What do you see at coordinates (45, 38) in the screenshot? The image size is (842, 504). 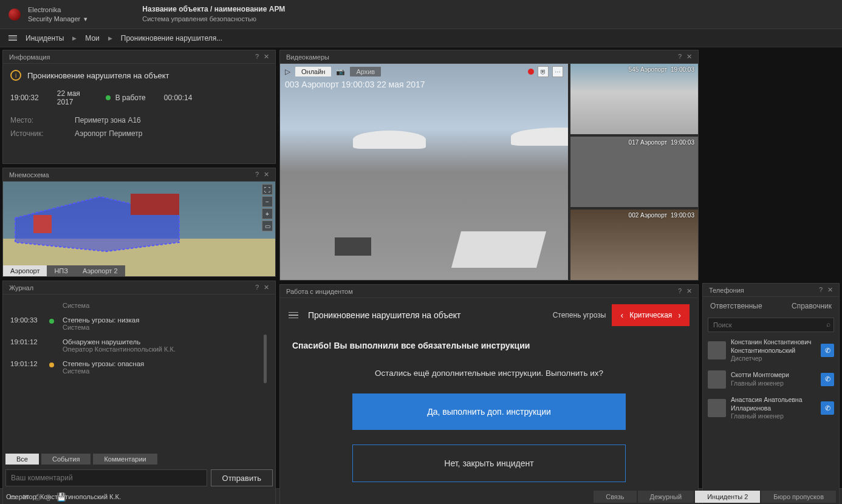 I see `breadcrumb-item: Инциденты` at bounding box center [45, 38].